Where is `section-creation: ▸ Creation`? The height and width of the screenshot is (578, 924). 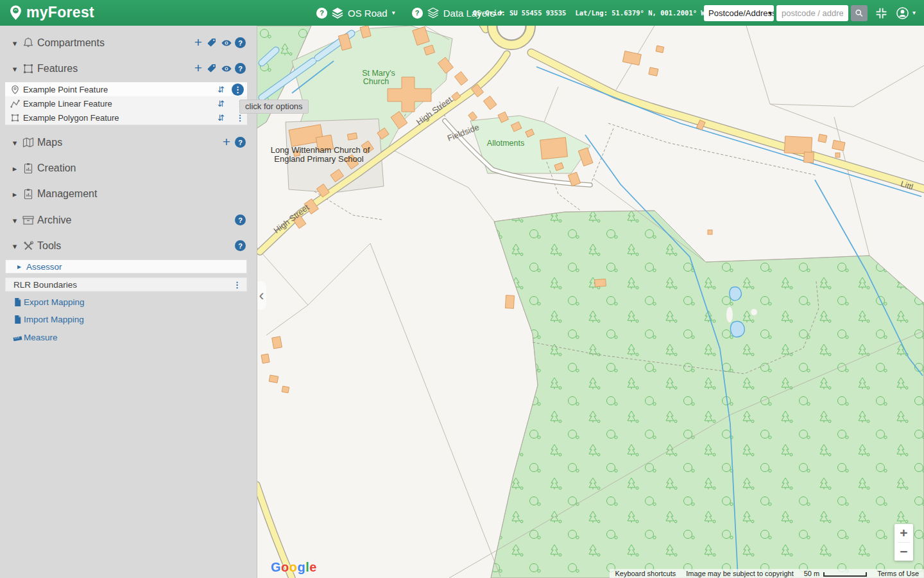 section-creation: ▸ Creation is located at coordinates (128, 168).